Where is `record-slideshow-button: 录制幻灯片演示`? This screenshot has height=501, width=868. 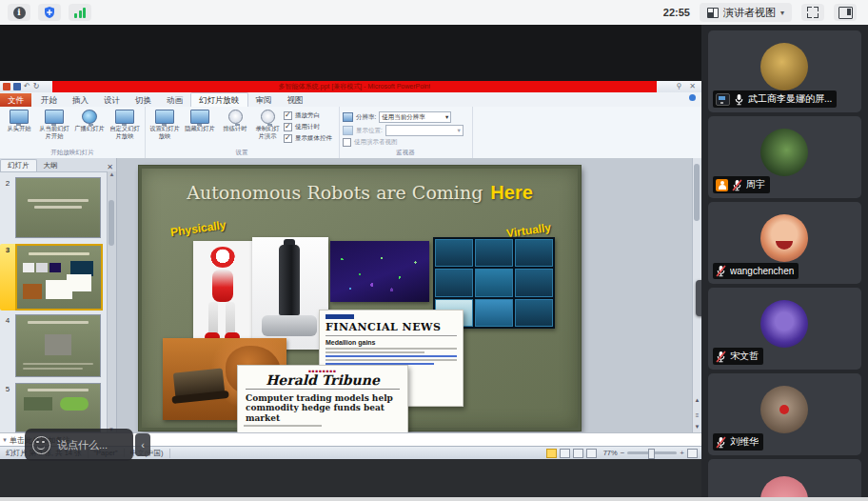
record-slideshow-button: 录制幻灯片演示 is located at coordinates (267, 125).